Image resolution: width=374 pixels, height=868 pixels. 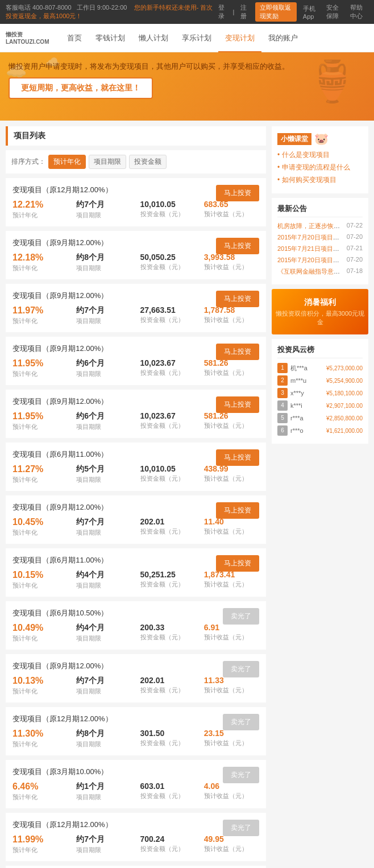 I want to click on promo-cta-btn: 立即领取返现奖励, so click(x=276, y=12).